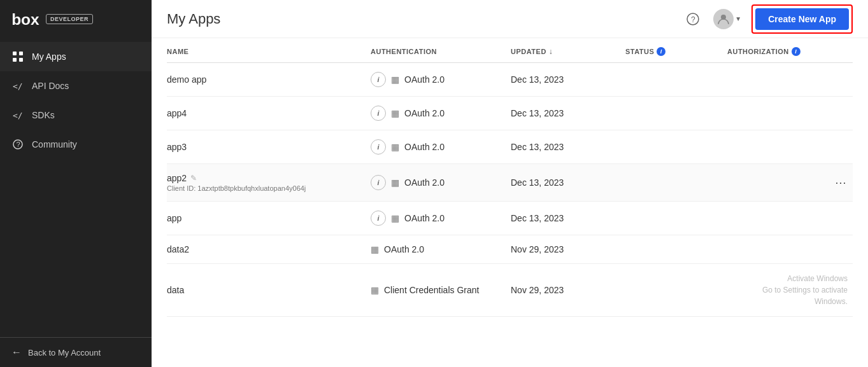  What do you see at coordinates (269, 80) in the screenshot?
I see `app-name-cell: demo app` at bounding box center [269, 80].